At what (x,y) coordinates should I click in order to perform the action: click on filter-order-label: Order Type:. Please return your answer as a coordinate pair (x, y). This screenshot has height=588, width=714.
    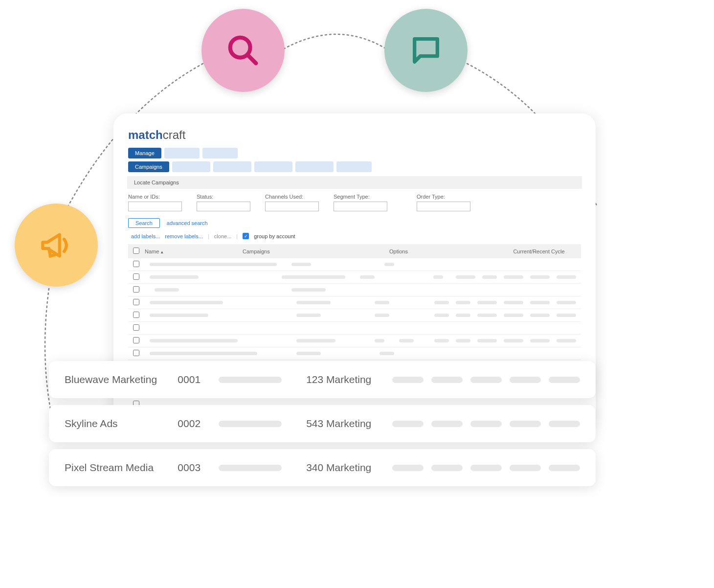
    Looking at the image, I should click on (444, 197).